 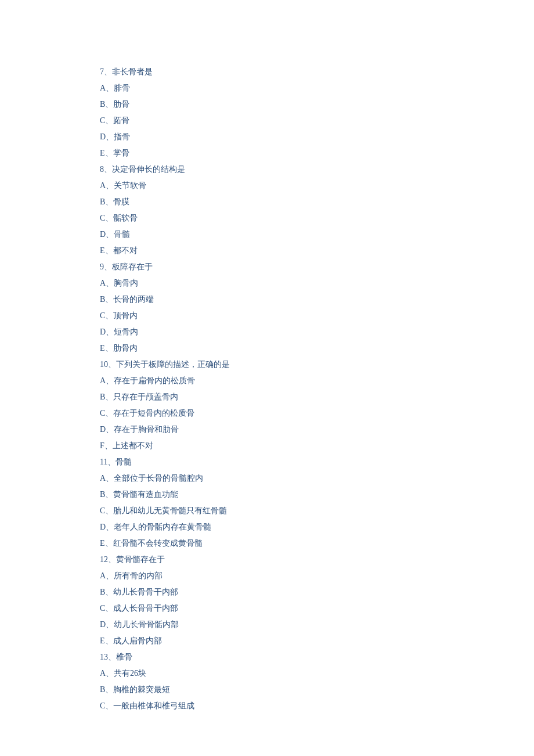 What do you see at coordinates (317, 543) in the screenshot?
I see `text-line: E、红骨髓不会转变成黄骨髓` at bounding box center [317, 543].